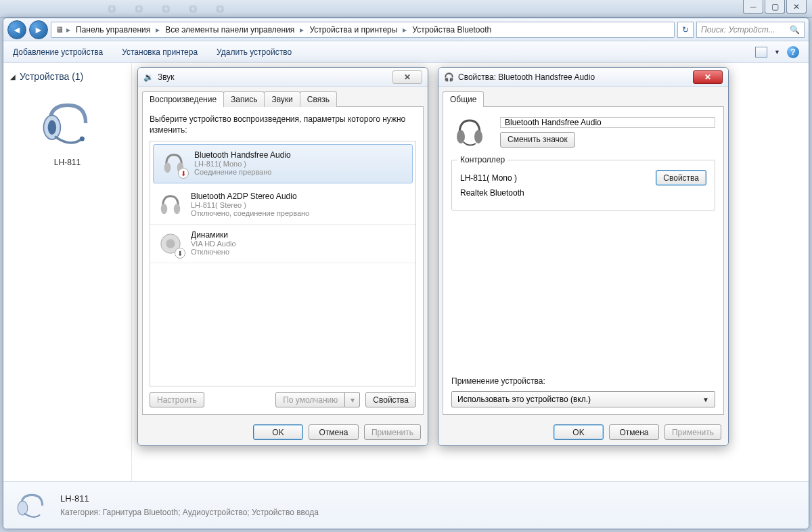  What do you see at coordinates (794, 30) in the screenshot?
I see `search-icon: 🔍` at bounding box center [794, 30].